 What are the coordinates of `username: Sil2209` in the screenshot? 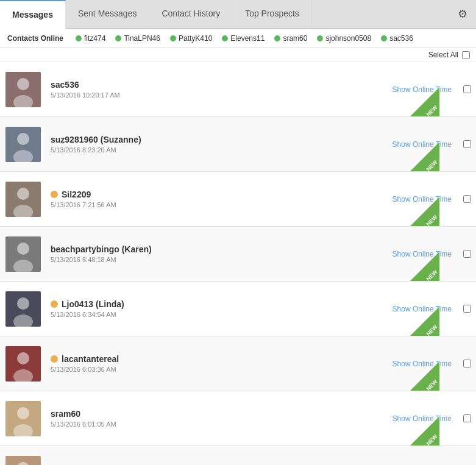 It's located at (203, 194).